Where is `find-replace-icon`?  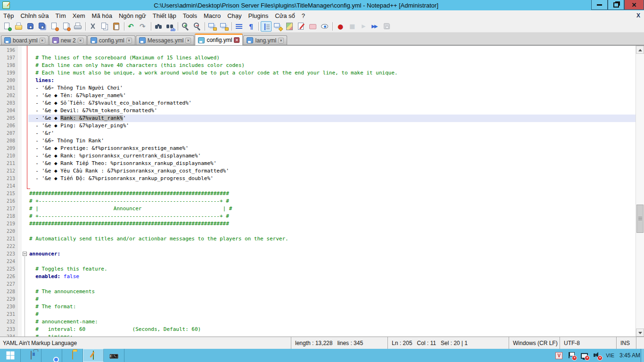 find-replace-icon is located at coordinates (171, 26).